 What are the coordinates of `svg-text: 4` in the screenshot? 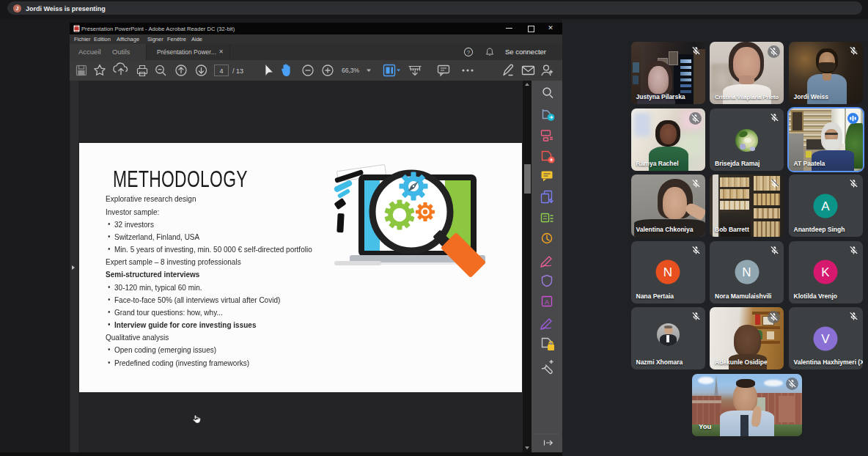 It's located at (221, 71).